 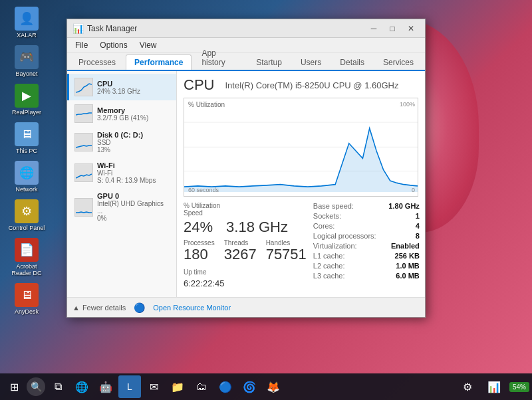 What do you see at coordinates (104, 308) in the screenshot?
I see `fewer-details-label: Fewer details` at bounding box center [104, 308].